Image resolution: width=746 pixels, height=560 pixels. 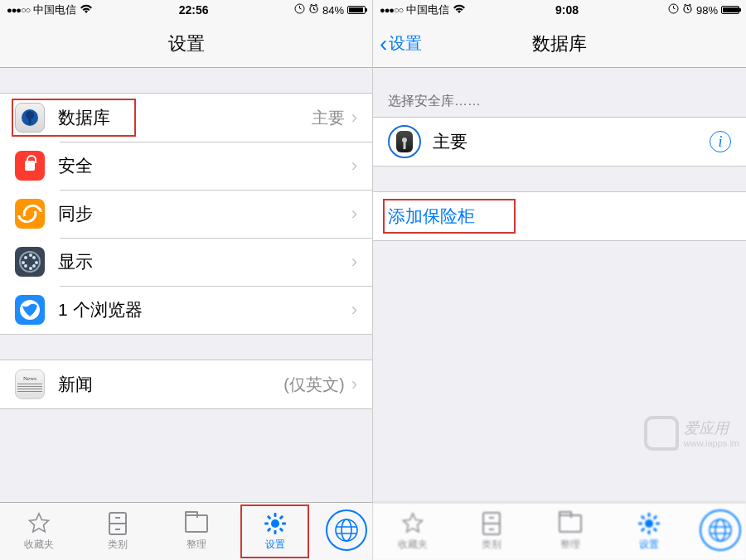 What do you see at coordinates (205, 262) in the screenshot?
I see `row-label: 显示` at bounding box center [205, 262].